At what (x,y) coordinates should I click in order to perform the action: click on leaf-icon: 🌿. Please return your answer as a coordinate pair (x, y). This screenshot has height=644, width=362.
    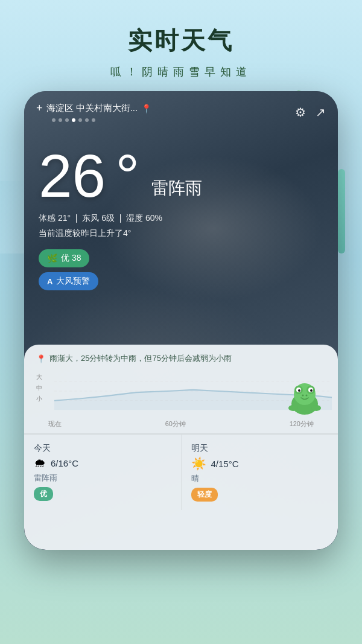
    Looking at the image, I should click on (52, 258).